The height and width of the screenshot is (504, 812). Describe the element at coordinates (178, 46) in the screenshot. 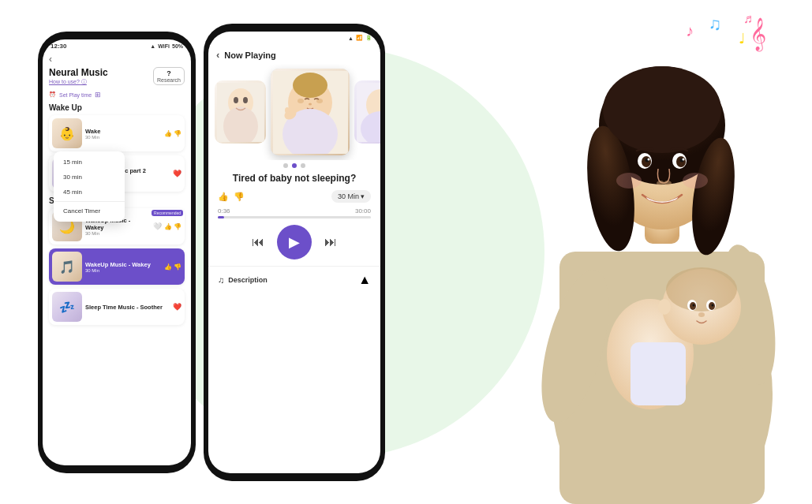

I see `battery-icon: 50%` at that location.